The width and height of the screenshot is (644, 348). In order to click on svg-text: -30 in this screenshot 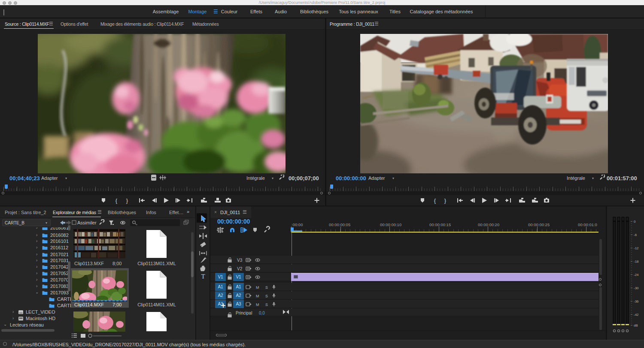, I will do `click(636, 288)`.